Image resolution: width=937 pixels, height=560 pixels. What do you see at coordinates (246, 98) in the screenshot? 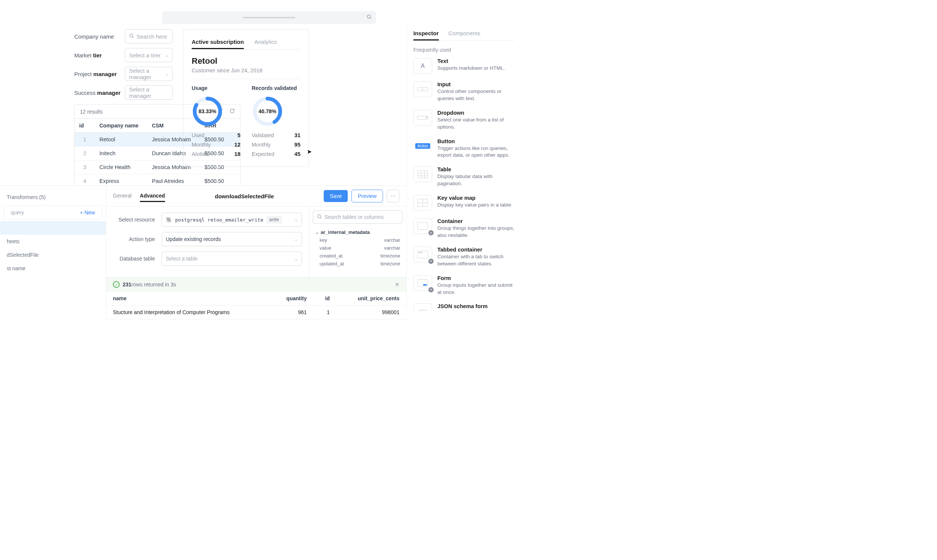
I see `detail-card: Active subscription Analytics Retool Cus…` at bounding box center [246, 98].